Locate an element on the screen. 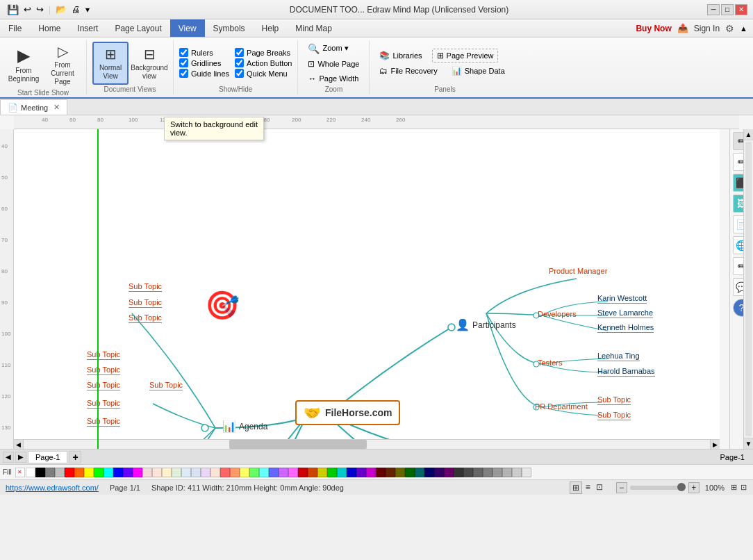 The image size is (753, 560). detail-view-icon: ⊡ is located at coordinates (599, 488).